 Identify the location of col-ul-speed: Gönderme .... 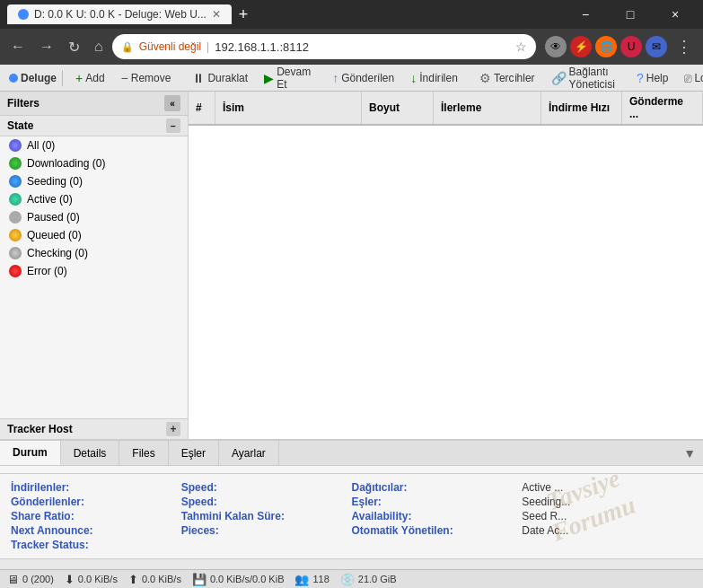
(663, 108).